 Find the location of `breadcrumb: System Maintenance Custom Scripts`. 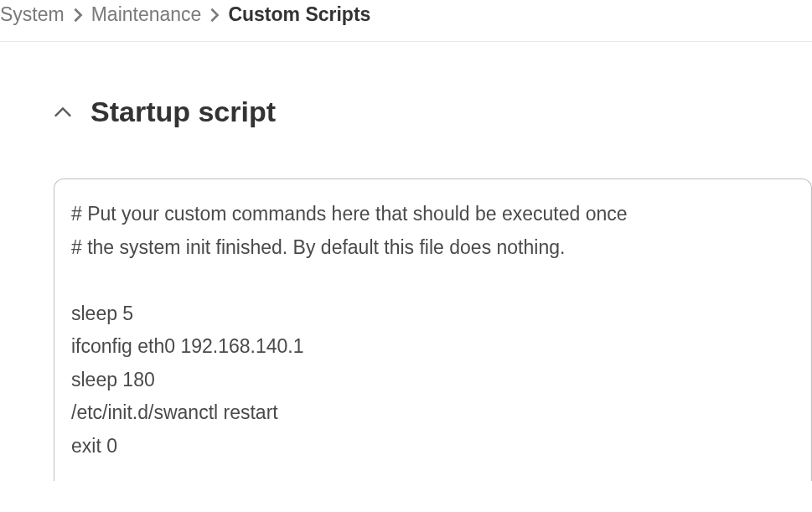

breadcrumb: System Maintenance Custom Scripts is located at coordinates (406, 21).